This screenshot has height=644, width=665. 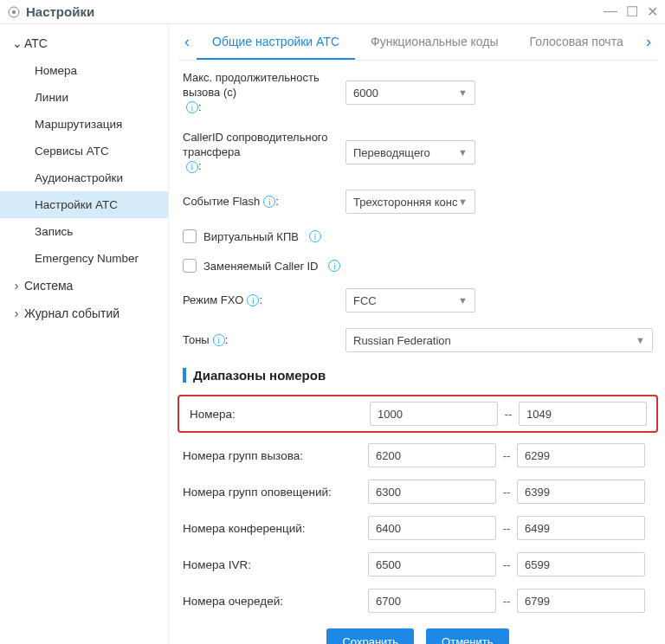 I want to click on range-from-queues, so click(x=432, y=601).